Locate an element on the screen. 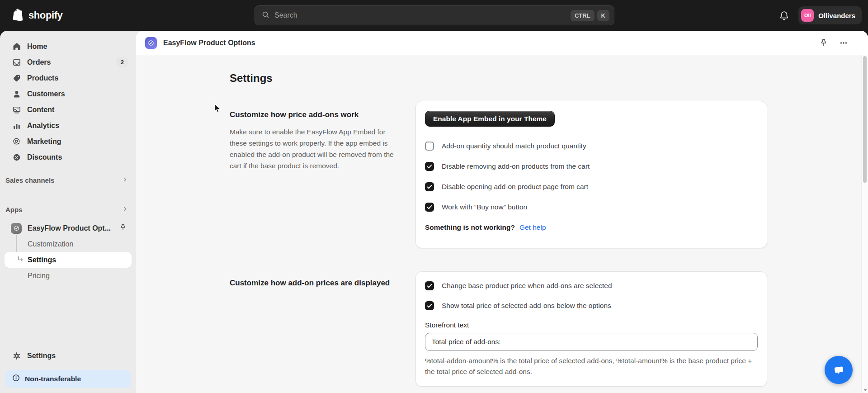  chat-bubble-icon is located at coordinates (839, 370).